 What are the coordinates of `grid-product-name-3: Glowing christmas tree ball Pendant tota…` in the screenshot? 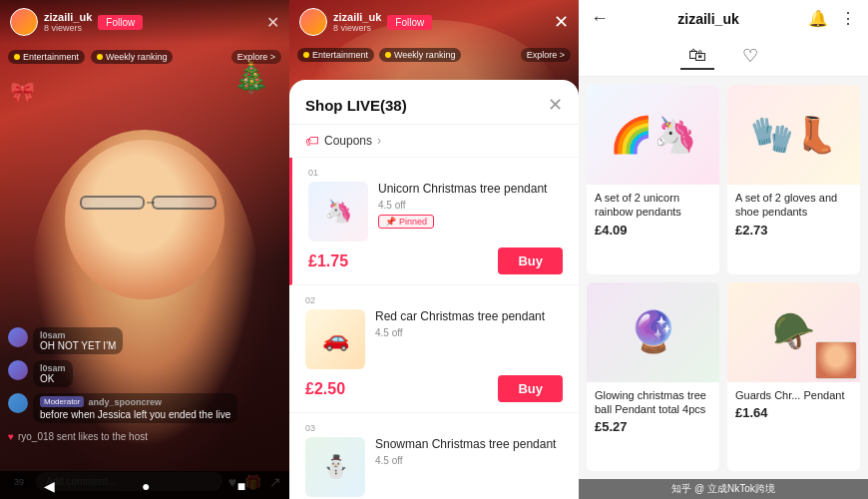 It's located at (652, 403).